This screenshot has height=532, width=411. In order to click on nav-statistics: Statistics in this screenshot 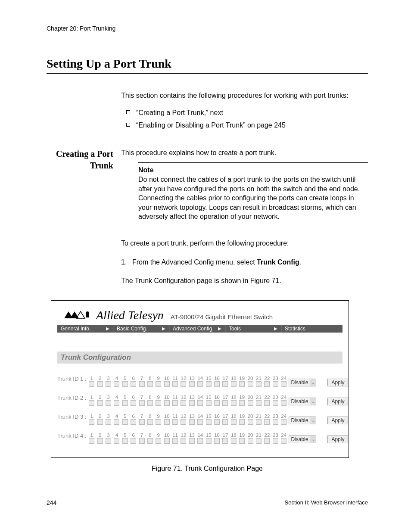, I will do `click(312, 329)`.